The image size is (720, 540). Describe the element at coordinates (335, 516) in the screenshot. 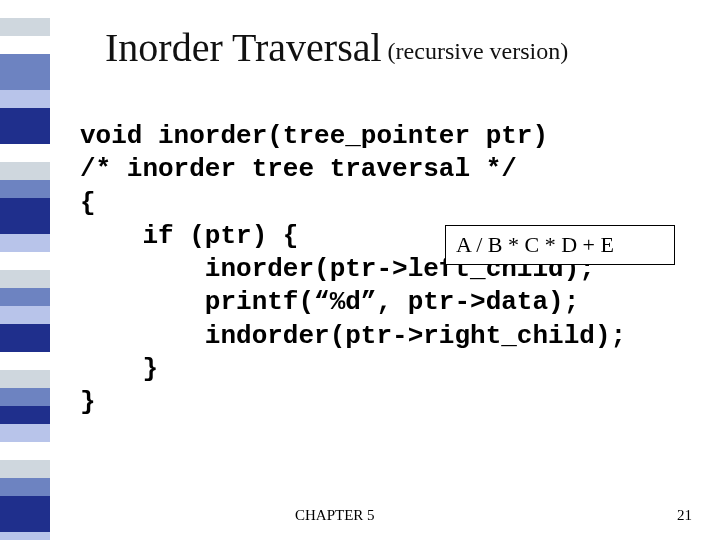

I see `footer-chapter: CHAPTER 5` at that location.